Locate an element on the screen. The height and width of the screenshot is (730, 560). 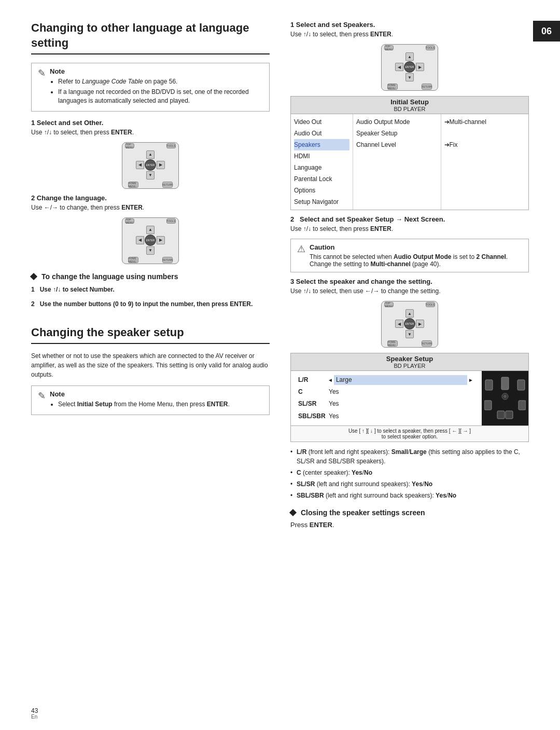
menu-speakers: Speakers is located at coordinates (321, 145).